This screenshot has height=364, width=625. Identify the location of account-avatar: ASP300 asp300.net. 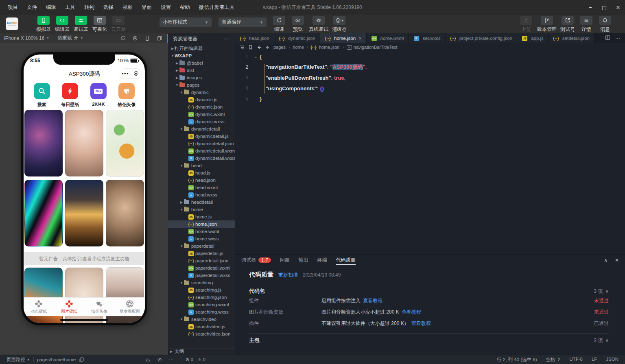
(12, 24).